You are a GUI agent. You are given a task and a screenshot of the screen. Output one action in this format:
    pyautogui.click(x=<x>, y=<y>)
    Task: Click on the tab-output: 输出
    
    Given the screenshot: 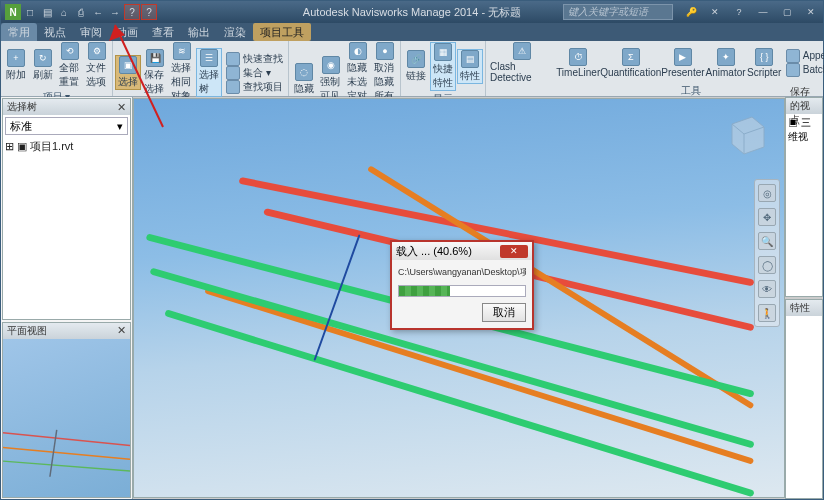 What is the action you would take?
    pyautogui.click(x=199, y=32)
    